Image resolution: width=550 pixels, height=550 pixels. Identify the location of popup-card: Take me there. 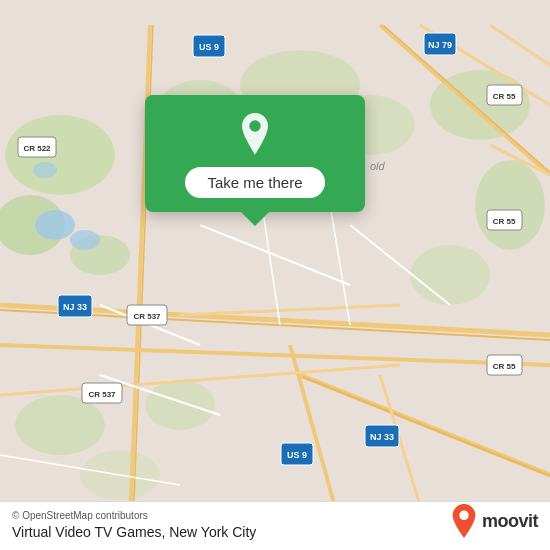
(255, 154).